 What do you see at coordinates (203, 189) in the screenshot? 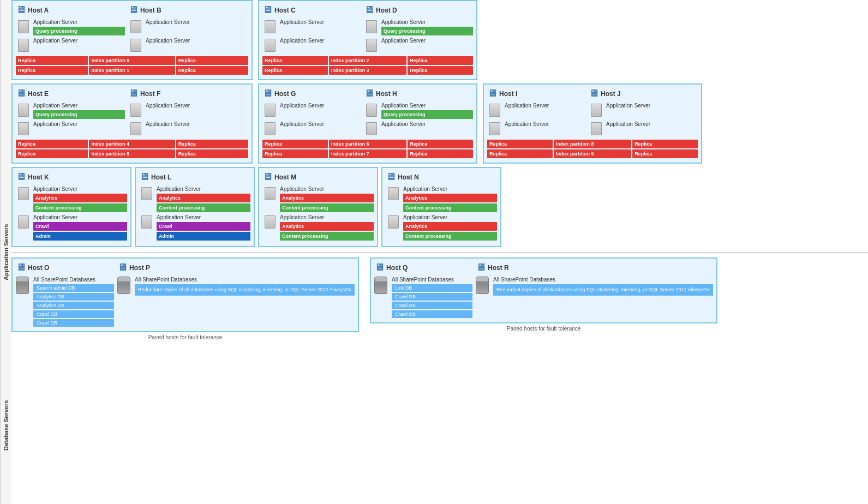
I see `server-label-l1: Application Server` at bounding box center [203, 189].